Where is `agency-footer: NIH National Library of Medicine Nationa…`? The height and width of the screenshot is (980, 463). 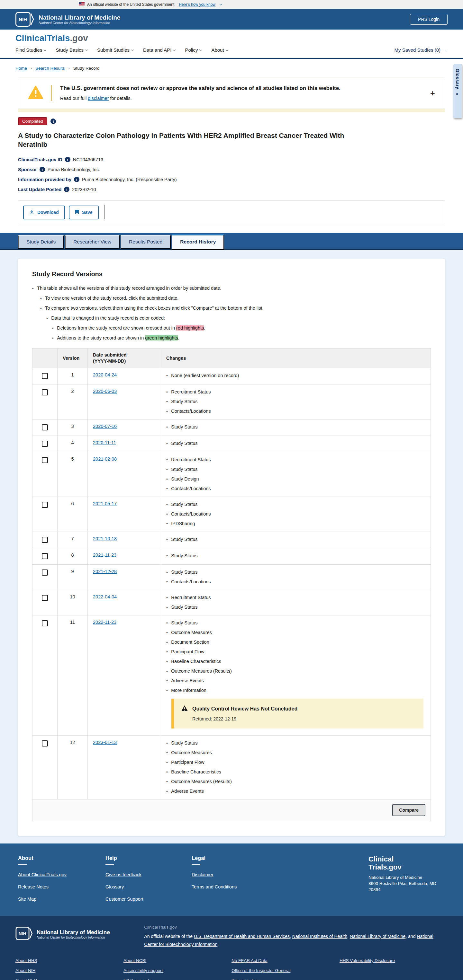
agency-footer: NIH National Library of Medicine Nationa… is located at coordinates (232, 948).